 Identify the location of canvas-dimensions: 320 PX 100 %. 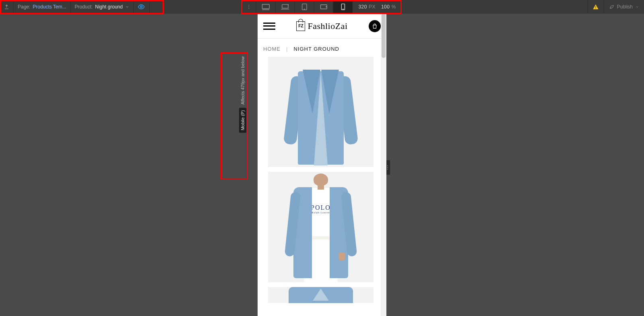
(377, 7).